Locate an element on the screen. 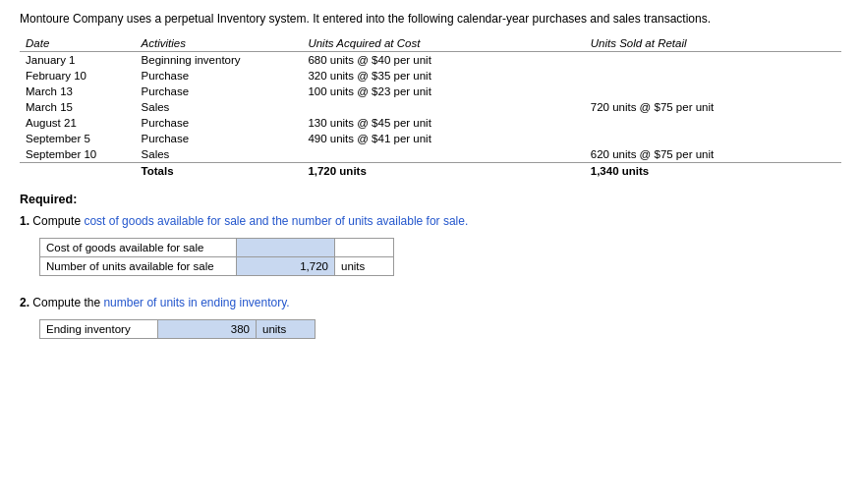 The height and width of the screenshot is (504, 861). table-row: September 10 Sales 620 units @ $75 per u… is located at coordinates (430, 155).